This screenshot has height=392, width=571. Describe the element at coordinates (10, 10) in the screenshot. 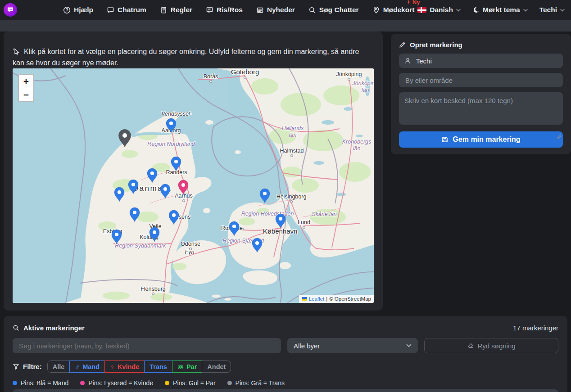

I see `chat-logo-icon` at that location.